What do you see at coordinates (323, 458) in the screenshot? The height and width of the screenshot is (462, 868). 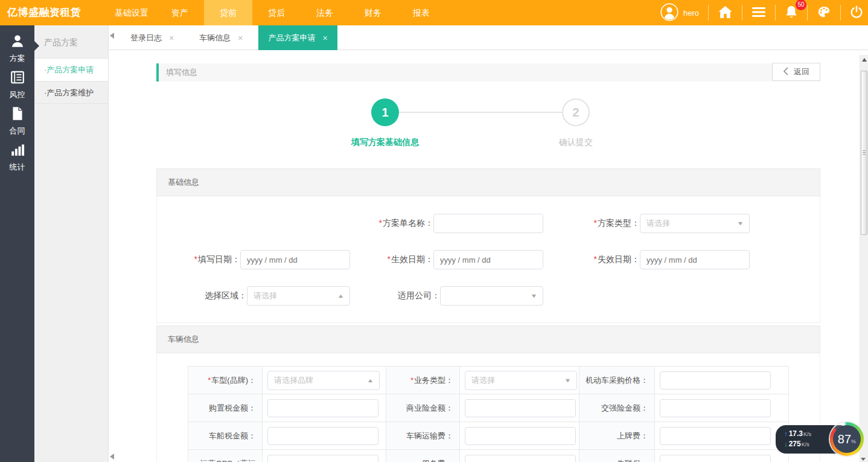 I see `gps-fee-input` at bounding box center [323, 458].